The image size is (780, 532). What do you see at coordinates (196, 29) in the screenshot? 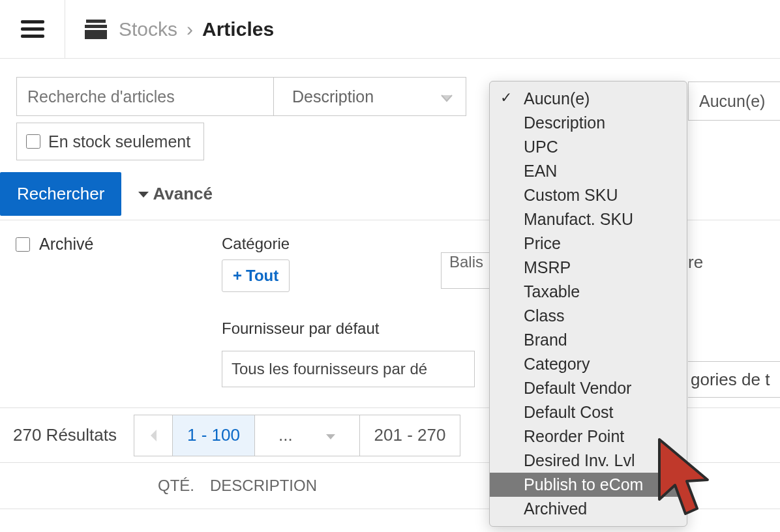
I see `breadcrumb: Stocks › Articles` at bounding box center [196, 29].